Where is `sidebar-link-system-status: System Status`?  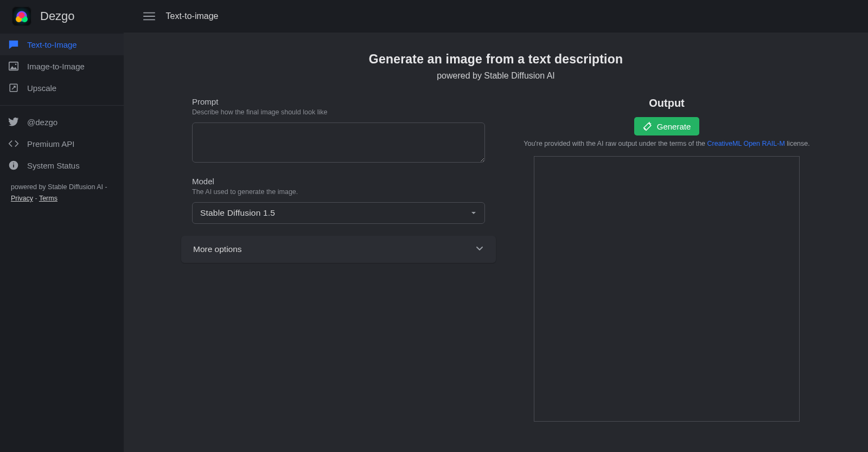 sidebar-link-system-status: System Status is located at coordinates (62, 165).